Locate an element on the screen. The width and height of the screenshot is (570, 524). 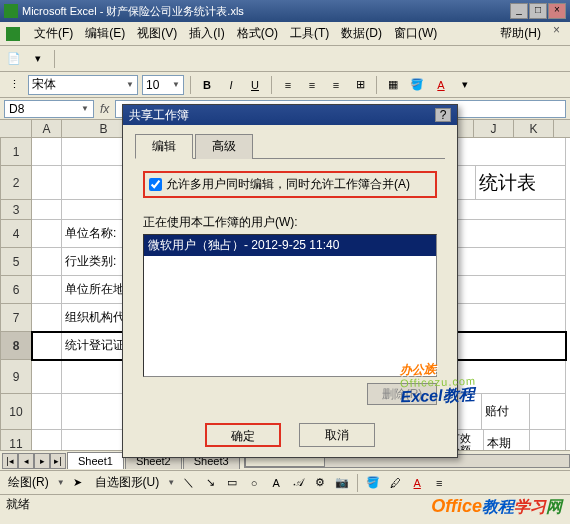
align-center-button: ≡ is located at coordinates (312, 85).